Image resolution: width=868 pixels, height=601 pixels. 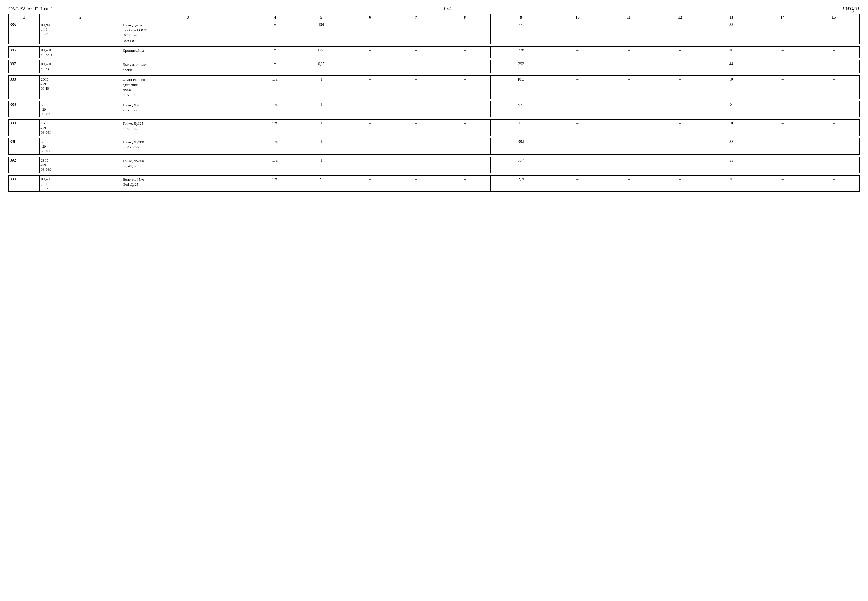 What do you see at coordinates (24, 165) in the screenshot?
I see `table-cell: 392` at bounding box center [24, 165].